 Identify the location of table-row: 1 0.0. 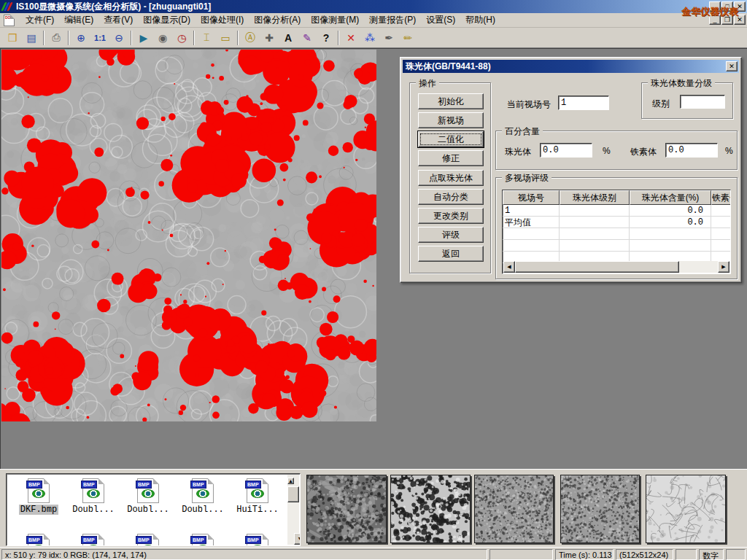
(616, 211).